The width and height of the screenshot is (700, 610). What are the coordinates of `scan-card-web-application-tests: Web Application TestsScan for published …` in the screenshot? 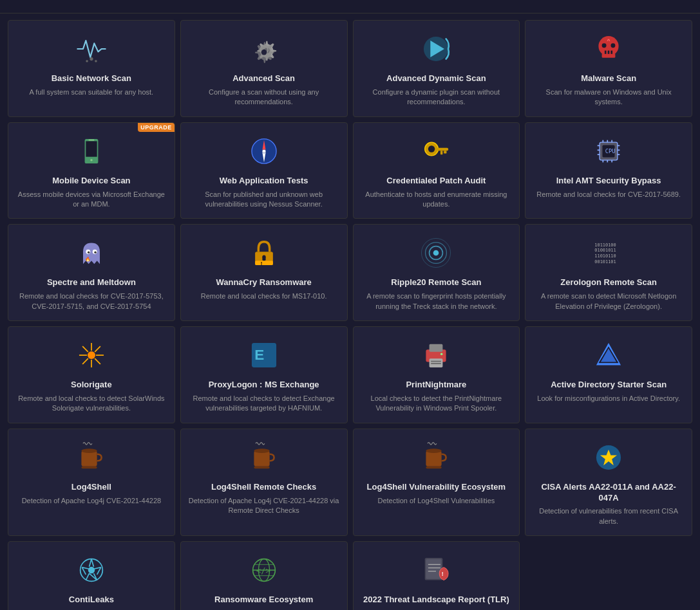 It's located at (264, 171).